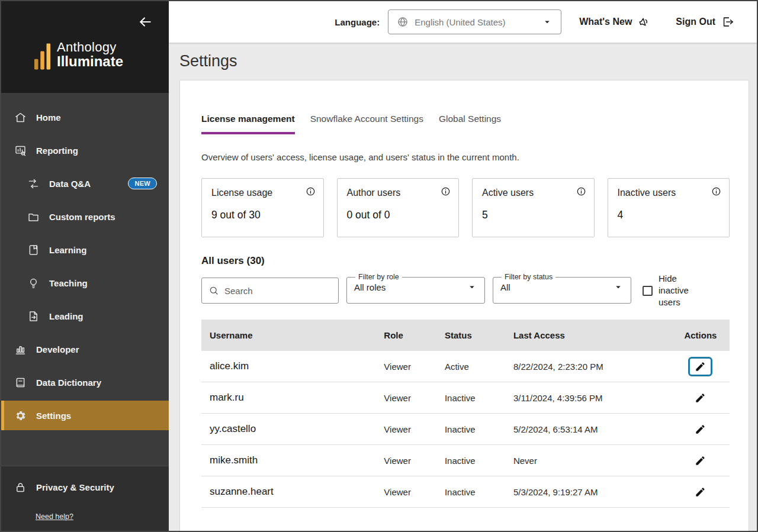  Describe the element at coordinates (85, 349) in the screenshot. I see `sidebar-item-developer: Developer` at that location.